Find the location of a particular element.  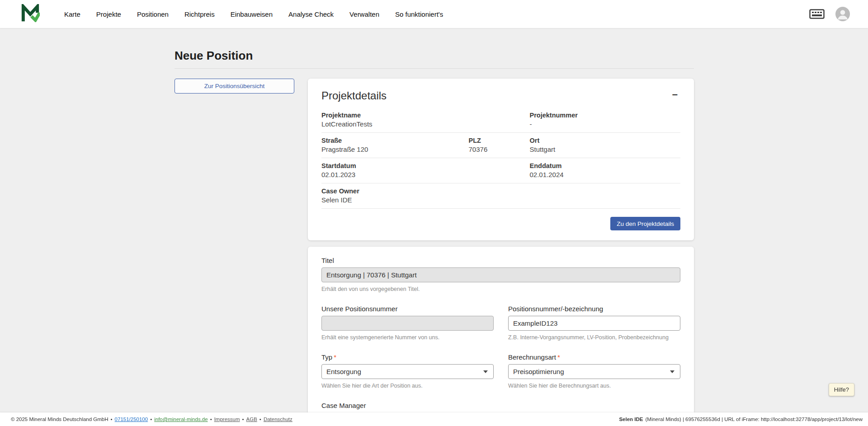

ort-label: Ort is located at coordinates (605, 140).